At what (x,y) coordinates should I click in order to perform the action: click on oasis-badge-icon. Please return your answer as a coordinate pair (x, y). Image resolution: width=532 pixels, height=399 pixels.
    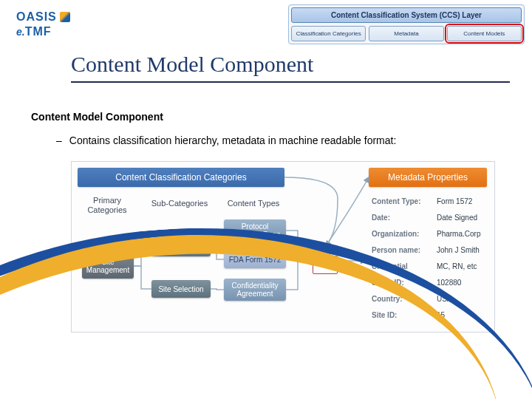
    Looking at the image, I should click on (65, 17).